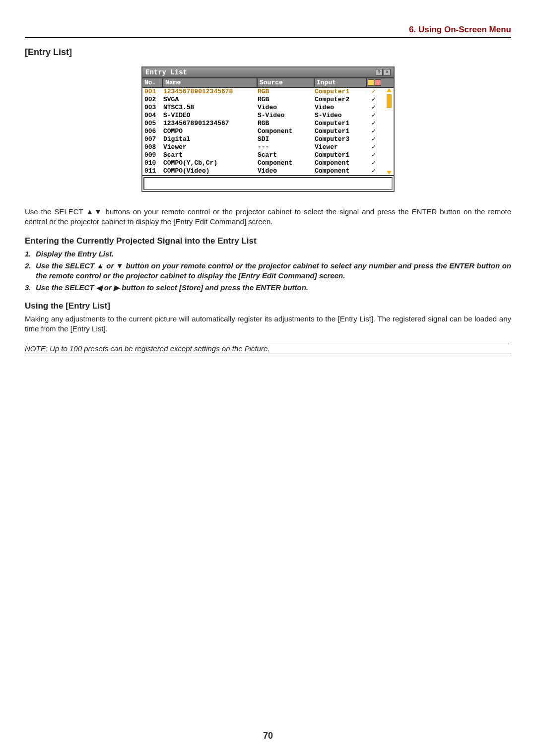 Image resolution: width=536 pixels, height=756 pixels. I want to click on table-header: No. Name Source Input, so click(268, 82).